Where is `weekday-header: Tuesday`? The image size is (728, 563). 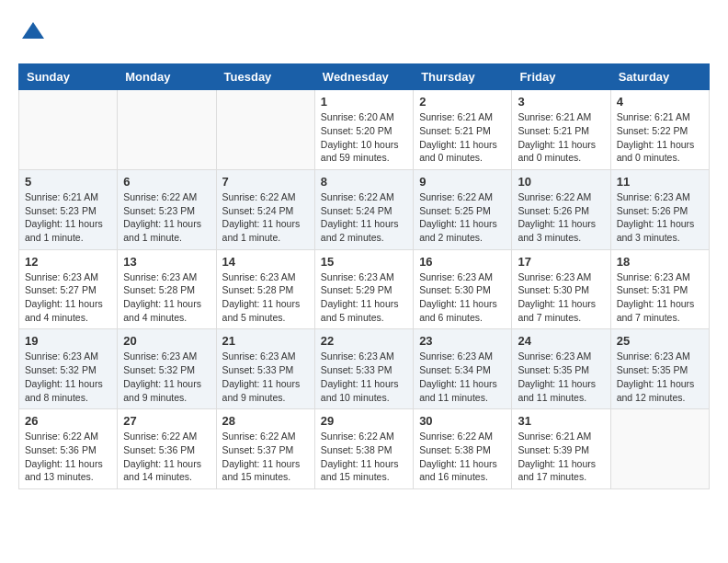 weekday-header: Tuesday is located at coordinates (265, 77).